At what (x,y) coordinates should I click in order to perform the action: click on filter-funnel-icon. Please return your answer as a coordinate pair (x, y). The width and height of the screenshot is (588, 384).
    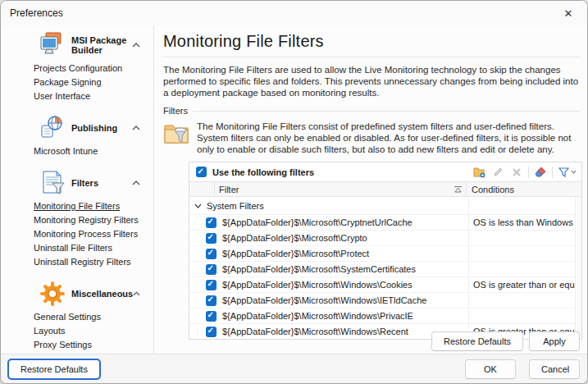
    Looking at the image, I should click on (564, 172).